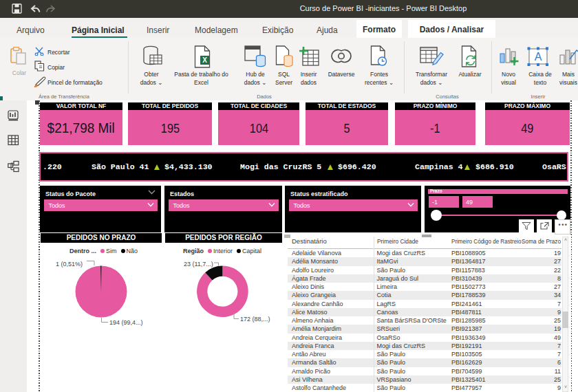 The image size is (578, 392). Describe the element at coordinates (538, 56) in the screenshot. I see `svg-text: A` at that location.